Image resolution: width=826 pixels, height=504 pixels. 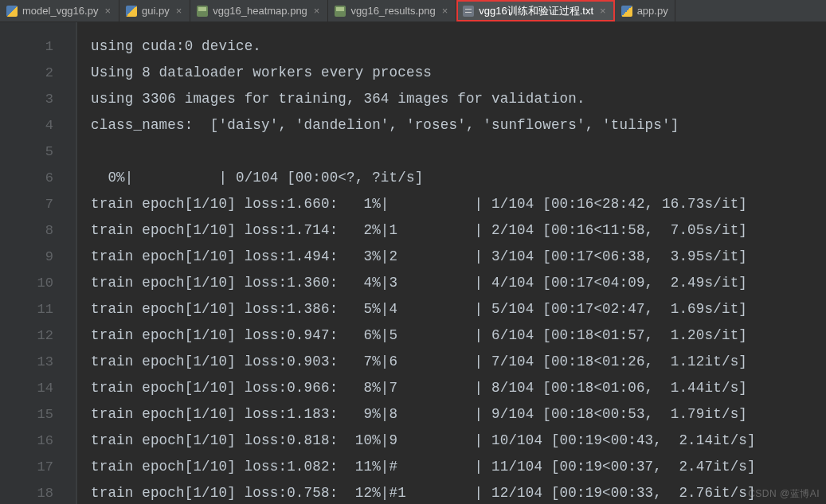 I want to click on tab-label: vgg16_heatmap.png, so click(x=260, y=11).